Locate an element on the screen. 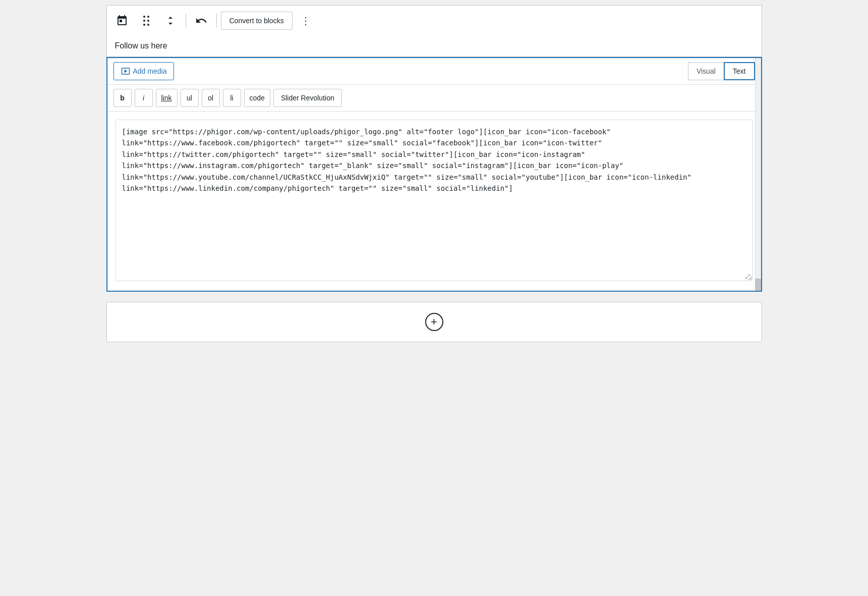 This screenshot has height=596, width=868. link-label: link is located at coordinates (166, 98).